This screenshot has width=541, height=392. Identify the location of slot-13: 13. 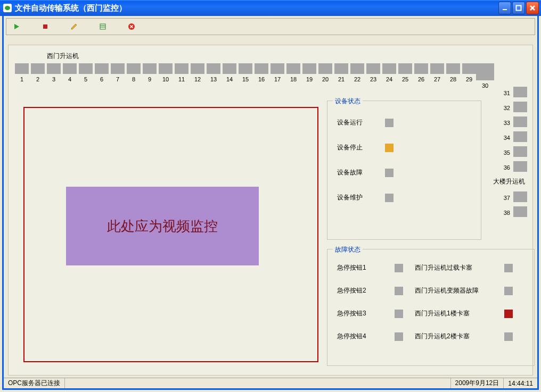
(214, 76).